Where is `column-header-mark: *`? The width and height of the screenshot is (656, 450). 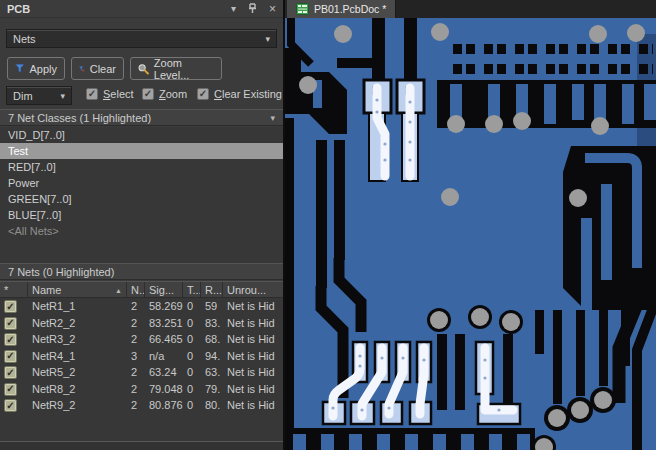 column-header-mark: * is located at coordinates (14, 290).